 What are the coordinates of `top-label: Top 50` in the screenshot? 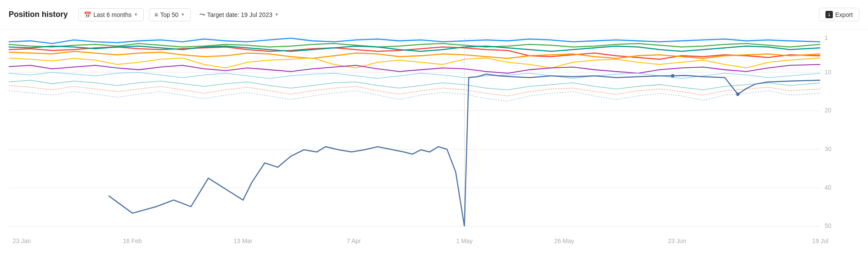 It's located at (169, 15).